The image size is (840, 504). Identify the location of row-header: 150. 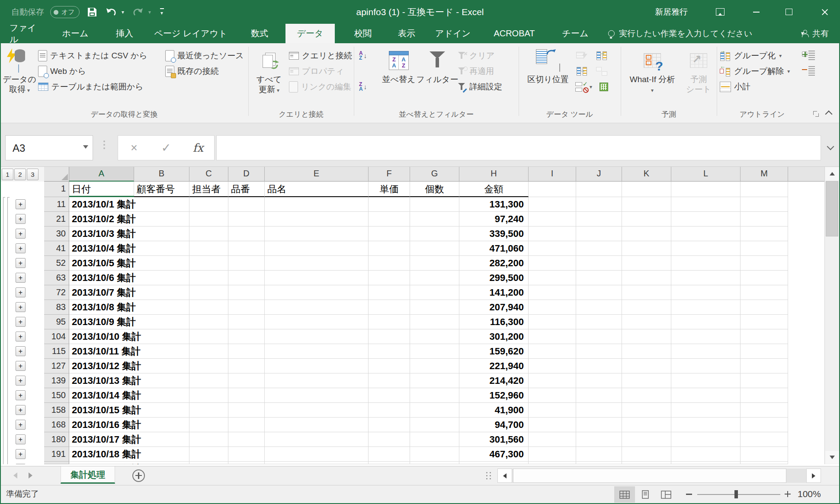
(57, 396).